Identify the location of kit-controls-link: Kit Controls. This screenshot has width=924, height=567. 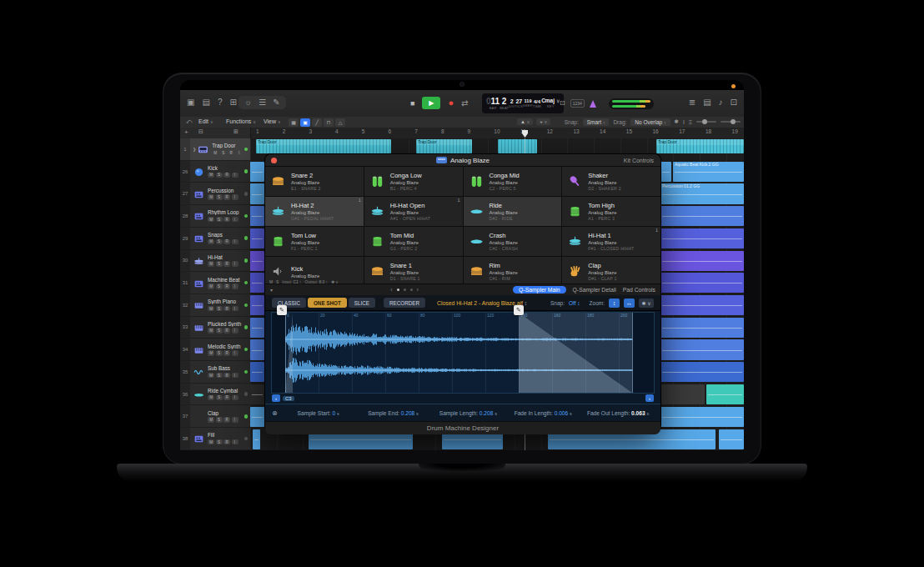
(639, 160).